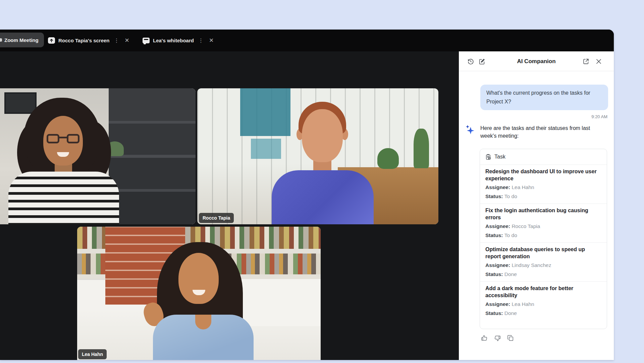 The height and width of the screenshot is (363, 644). I want to click on task-title: Redesign the dashboard UI to improve use…, so click(543, 175).